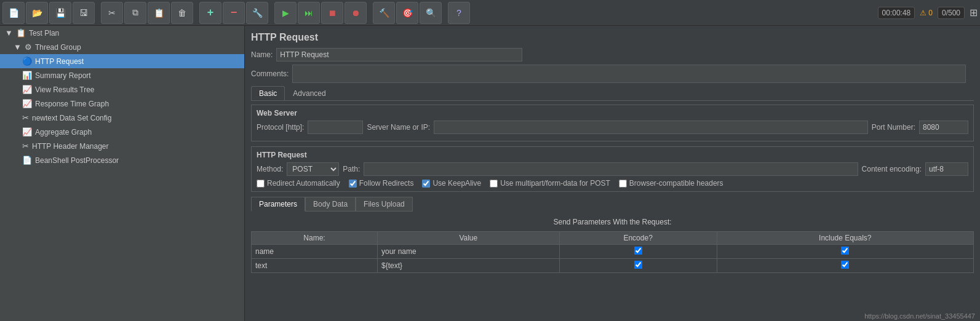 The image size is (980, 321). Describe the element at coordinates (930, 13) in the screenshot. I see `warning-count: 0` at that location.